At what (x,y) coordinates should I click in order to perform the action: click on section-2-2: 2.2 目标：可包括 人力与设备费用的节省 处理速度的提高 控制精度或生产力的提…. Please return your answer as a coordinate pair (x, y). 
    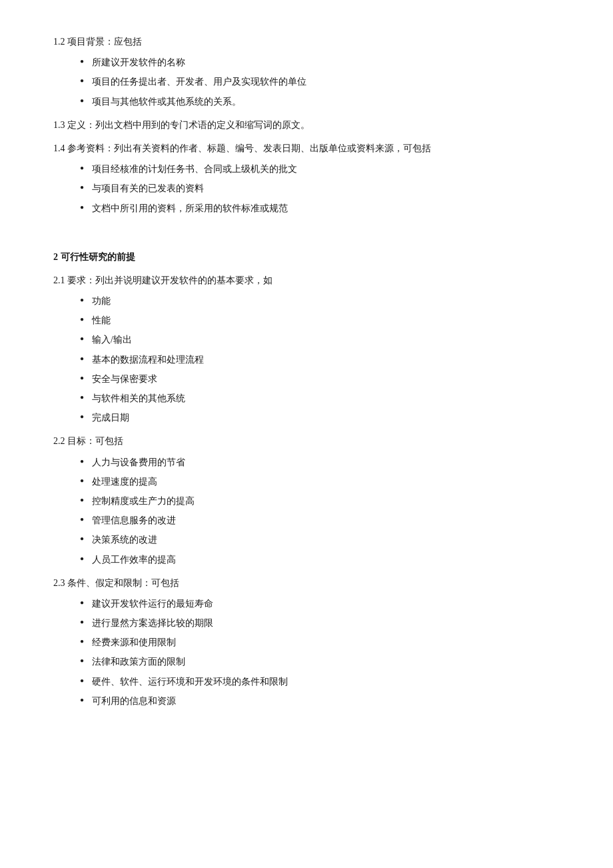
    Looking at the image, I should click on (306, 500).